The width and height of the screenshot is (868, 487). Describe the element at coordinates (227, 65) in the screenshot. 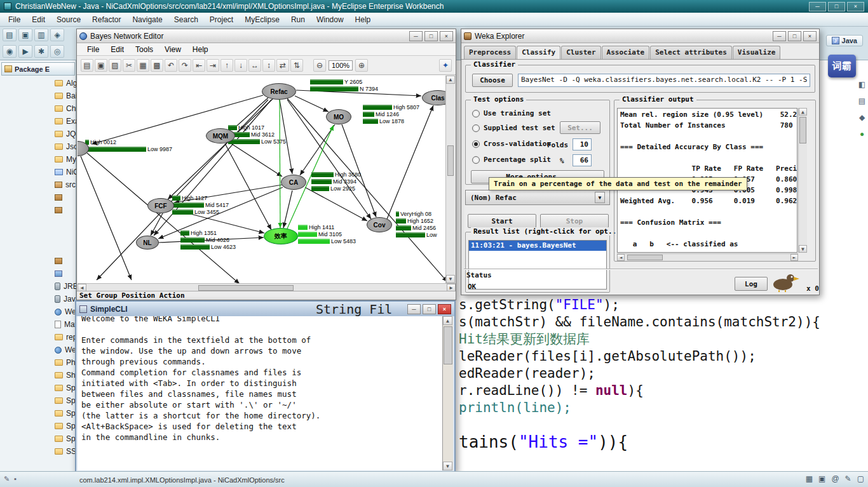

I see `bayes-align-top-icon: ↑` at that location.